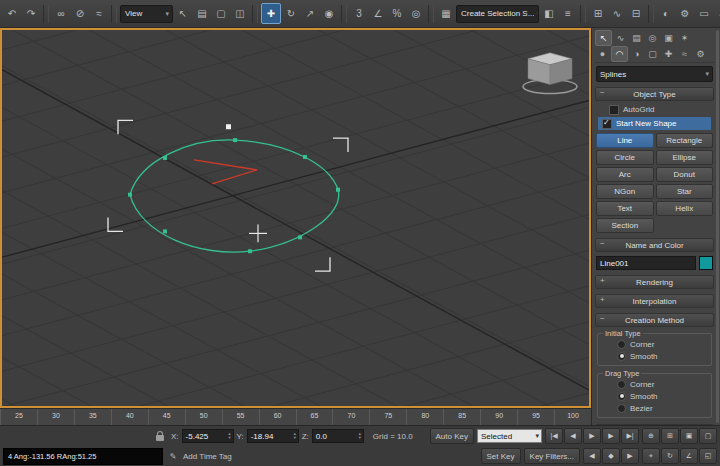  Describe the element at coordinates (652, 54) in the screenshot. I see `cameras-category-icon: ▢` at that location.